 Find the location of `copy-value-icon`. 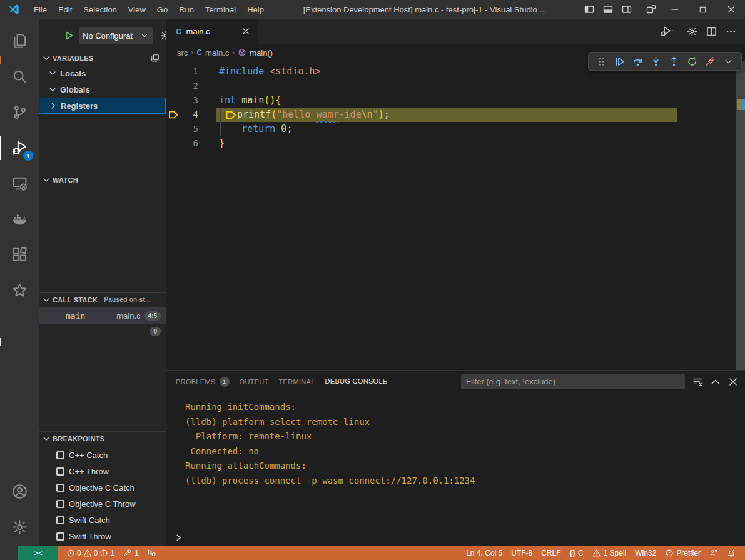

copy-value-icon is located at coordinates (155, 58).